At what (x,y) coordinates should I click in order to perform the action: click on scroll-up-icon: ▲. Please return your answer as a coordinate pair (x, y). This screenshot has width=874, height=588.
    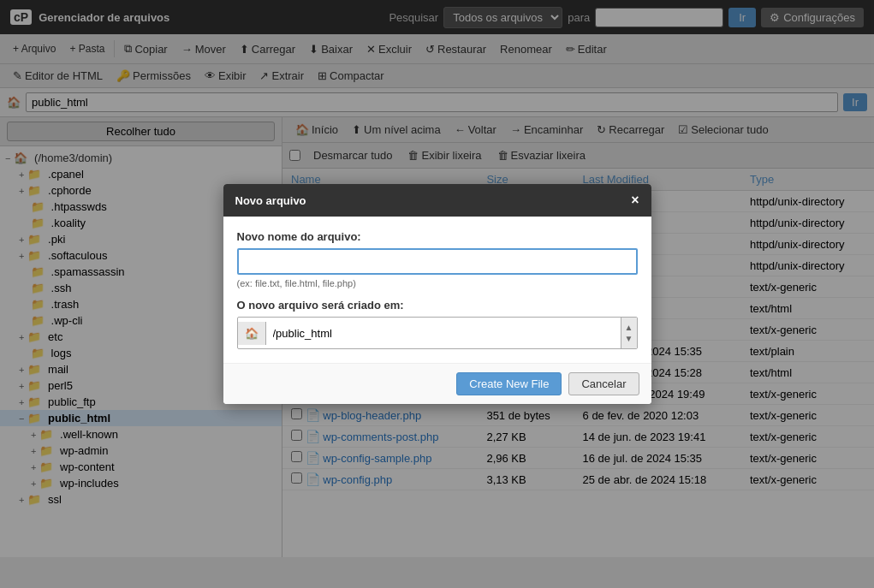
    Looking at the image, I should click on (629, 327).